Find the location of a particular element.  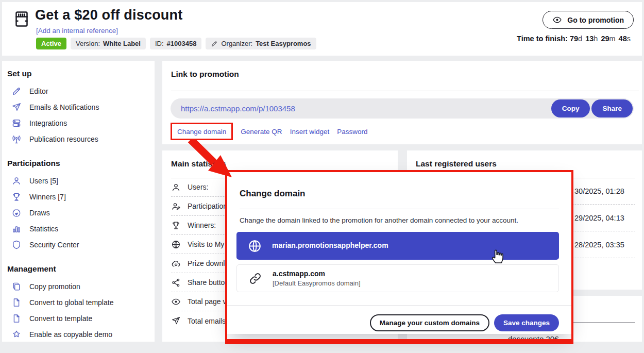

go-to-promotion-button: Go to promotion is located at coordinates (588, 20).